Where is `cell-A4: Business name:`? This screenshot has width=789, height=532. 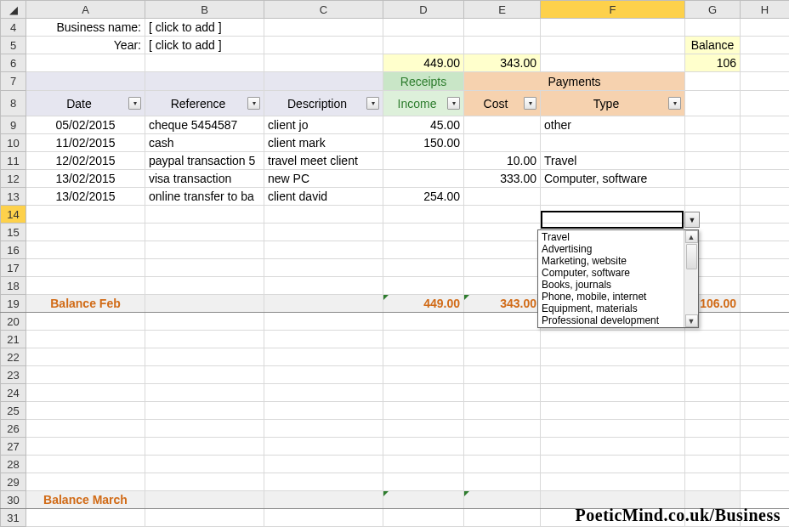
cell-A4: Business name: is located at coordinates (86, 27).